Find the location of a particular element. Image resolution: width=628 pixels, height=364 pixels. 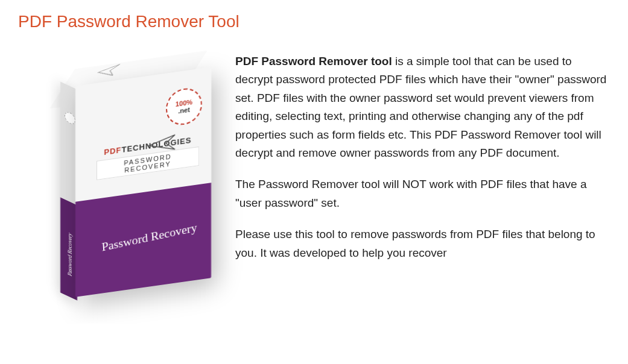

description-paragraph-3: Please use this tool to remove passwords… is located at coordinates (422, 243).